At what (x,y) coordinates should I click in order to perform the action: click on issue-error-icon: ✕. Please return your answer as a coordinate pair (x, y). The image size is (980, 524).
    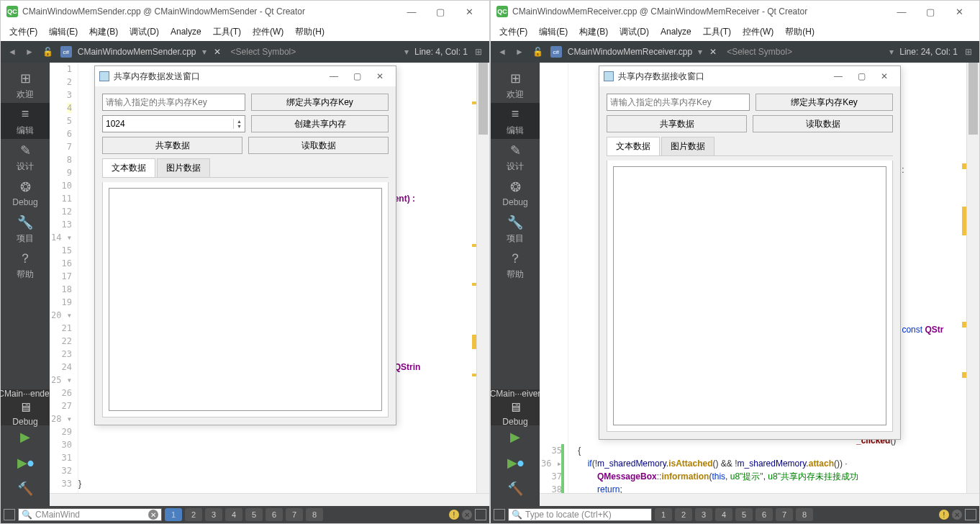
    Looking at the image, I should click on (467, 515).